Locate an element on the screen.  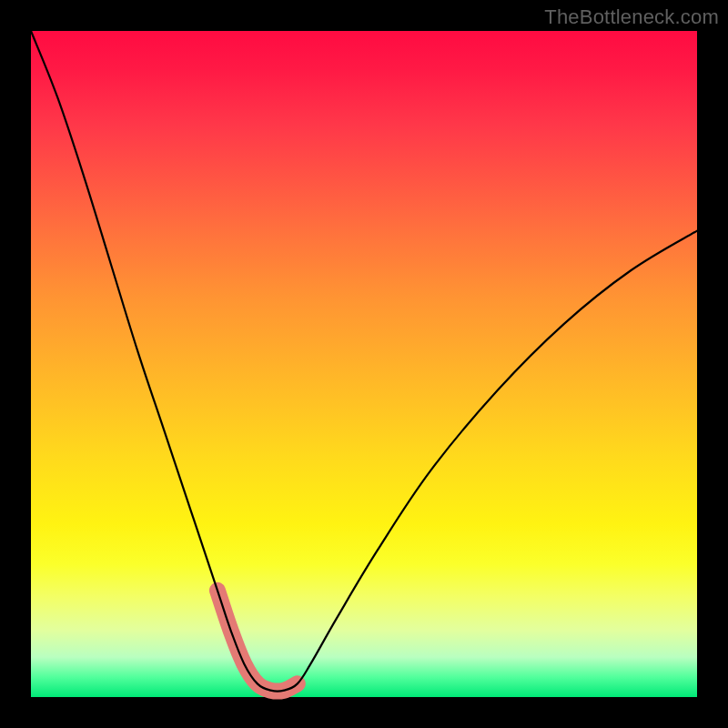
highlight-segment is located at coordinates (258, 641).